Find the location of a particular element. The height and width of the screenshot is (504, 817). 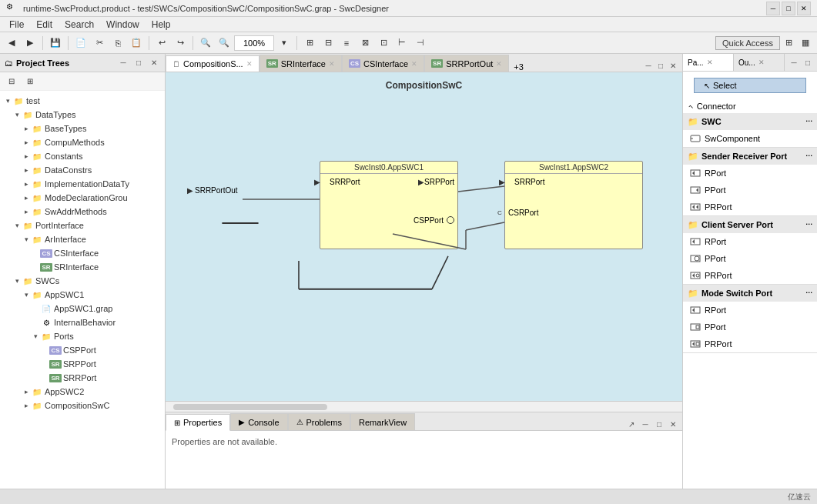

tab-problems: ⚠Problems is located at coordinates (319, 422).